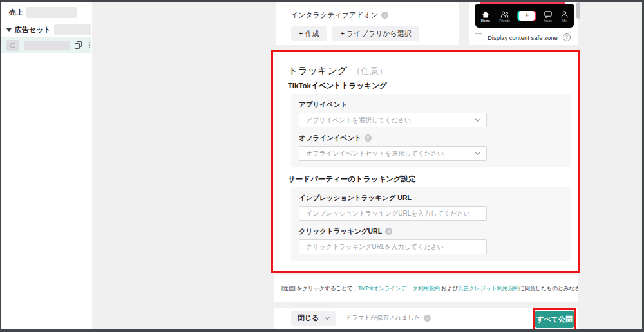 The height and width of the screenshot is (332, 644). I want to click on tracking-optional-label: （任意）, so click(370, 71).